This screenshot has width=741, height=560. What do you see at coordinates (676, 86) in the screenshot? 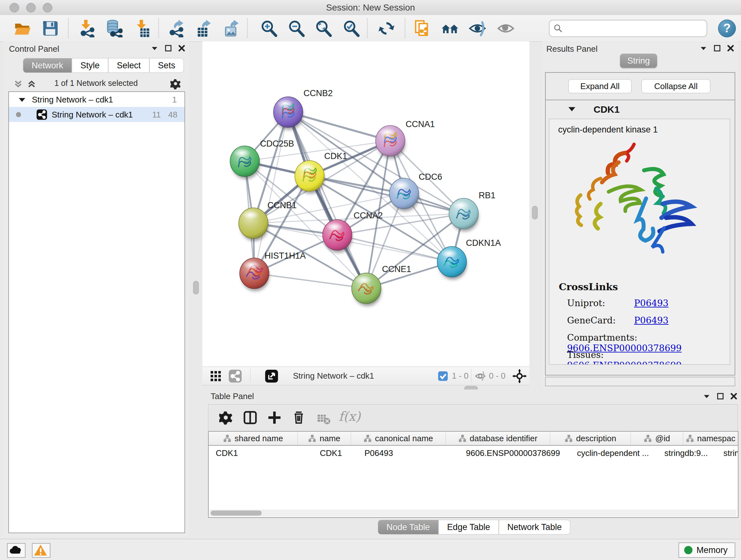
I see `collapse-all-button: Collapse All` at bounding box center [676, 86].